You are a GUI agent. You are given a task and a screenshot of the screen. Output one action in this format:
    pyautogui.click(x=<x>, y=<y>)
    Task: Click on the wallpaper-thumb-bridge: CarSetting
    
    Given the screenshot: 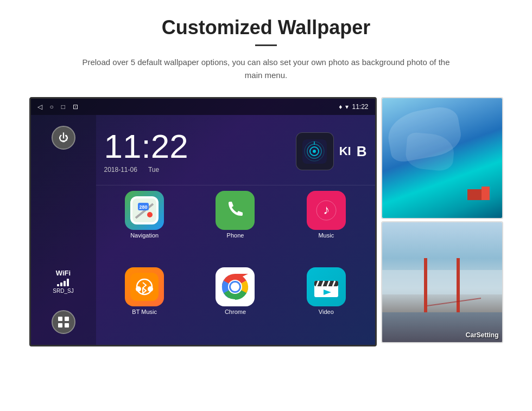 What is the action you would take?
    pyautogui.click(x=442, y=282)
    